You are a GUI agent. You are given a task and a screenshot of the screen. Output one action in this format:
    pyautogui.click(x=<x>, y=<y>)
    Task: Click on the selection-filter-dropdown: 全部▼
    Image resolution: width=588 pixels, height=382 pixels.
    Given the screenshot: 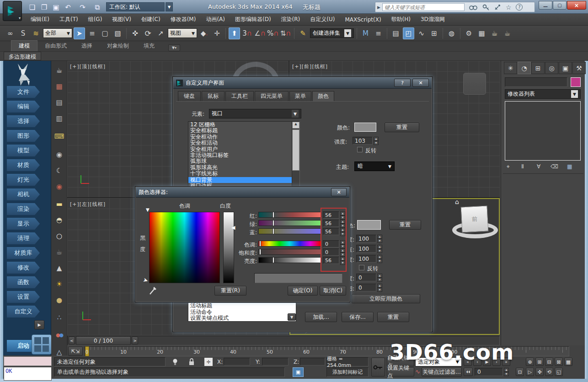 What is the action you would take?
    pyautogui.click(x=58, y=33)
    